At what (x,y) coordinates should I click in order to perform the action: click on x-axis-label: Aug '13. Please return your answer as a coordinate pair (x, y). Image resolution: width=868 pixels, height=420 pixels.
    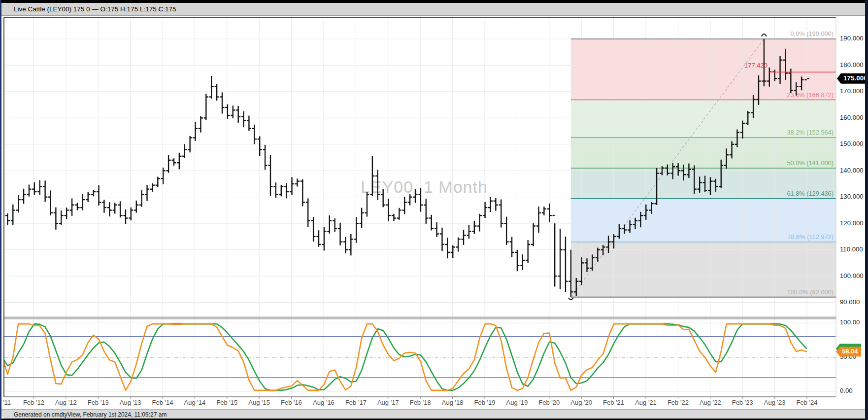
    Looking at the image, I should click on (131, 402).